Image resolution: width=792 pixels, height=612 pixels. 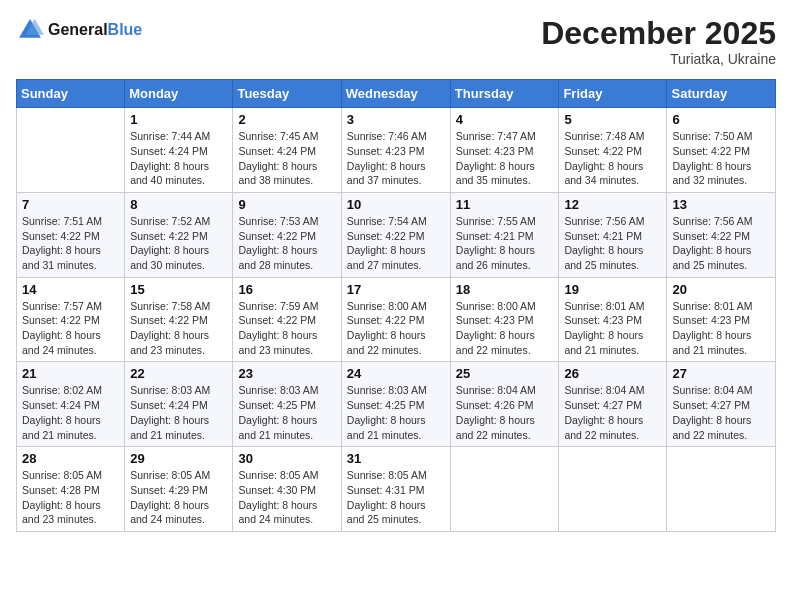 What do you see at coordinates (396, 234) in the screenshot?
I see `calendar-cell: 10 Sunrise: 7:54 AMSunset: 4:22 PMDaylig…` at bounding box center [396, 234].